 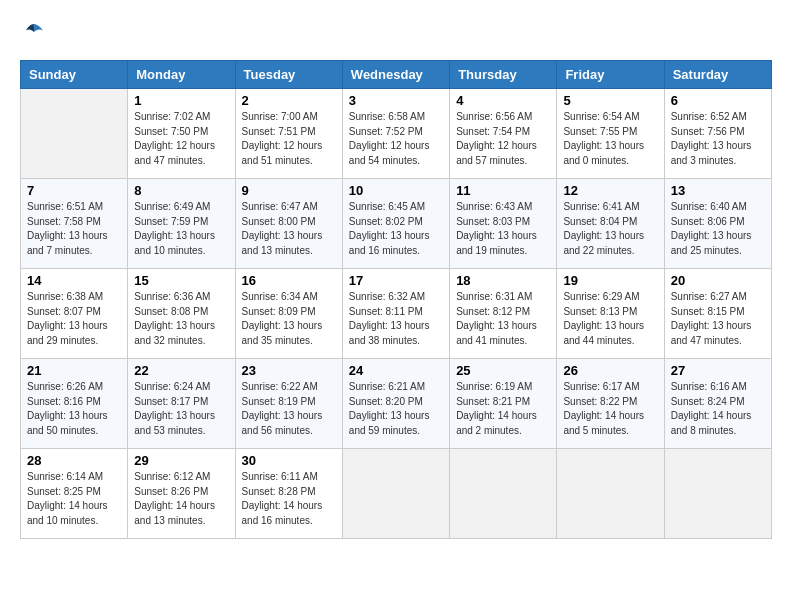 What do you see at coordinates (74, 190) in the screenshot?
I see `day-number: 7` at bounding box center [74, 190].